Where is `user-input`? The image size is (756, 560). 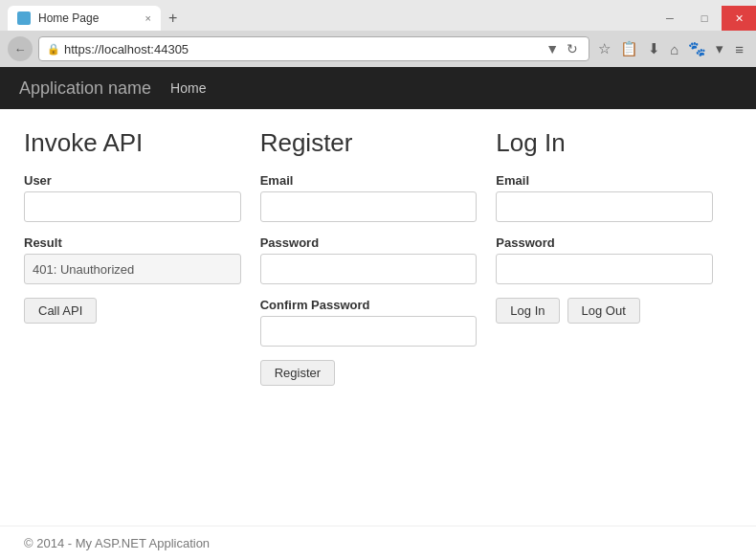
user-input is located at coordinates (132, 207).